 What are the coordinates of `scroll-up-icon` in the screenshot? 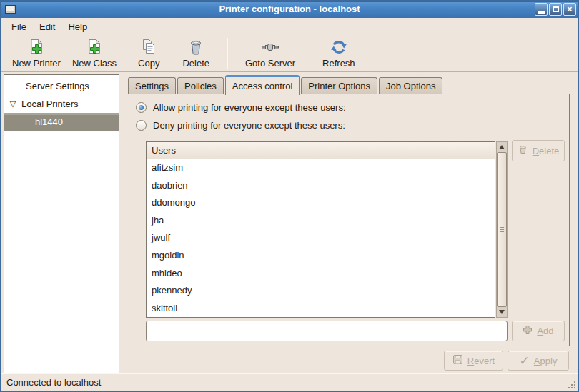 It's located at (502, 147).